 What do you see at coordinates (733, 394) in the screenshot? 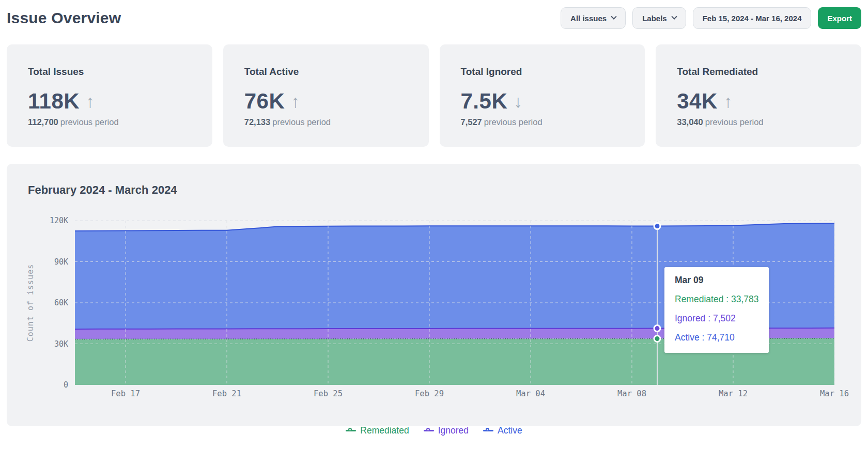
I see `x-tick: Mar 12` at bounding box center [733, 394].